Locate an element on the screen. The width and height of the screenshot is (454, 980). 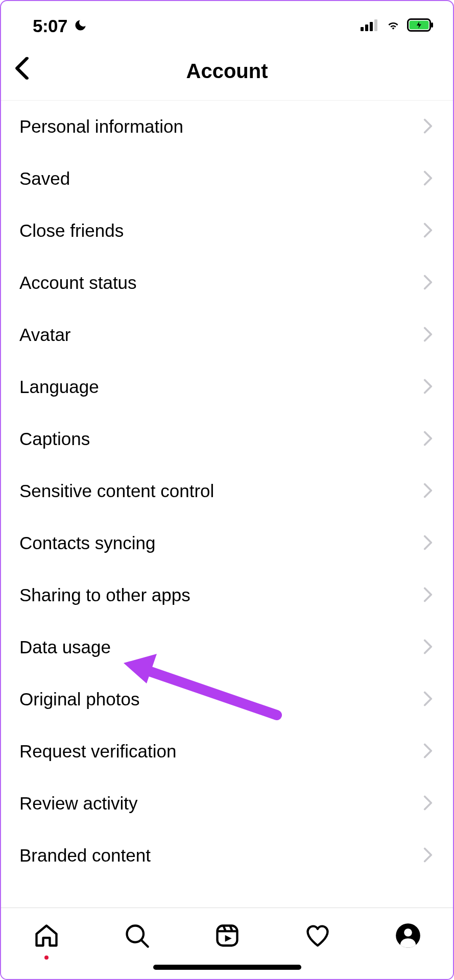
menu-item-review-activity: Review activity is located at coordinates (227, 803).